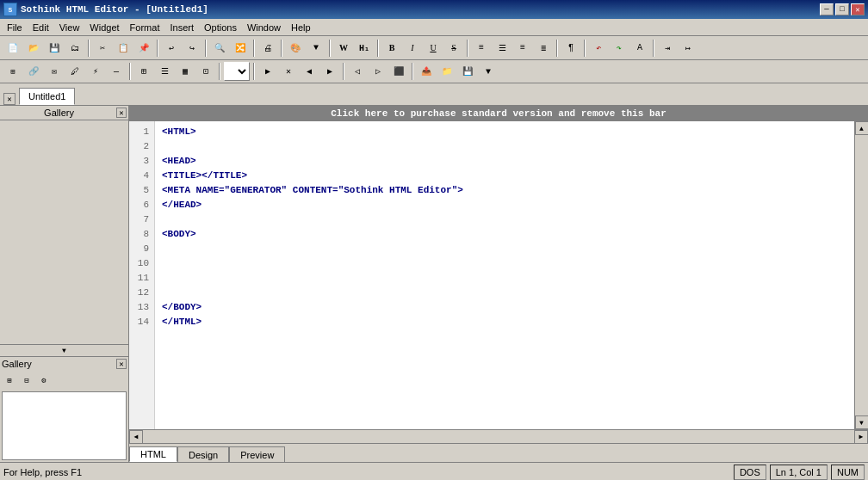  Describe the element at coordinates (858, 9) in the screenshot. I see `close-button: ✕` at that location.